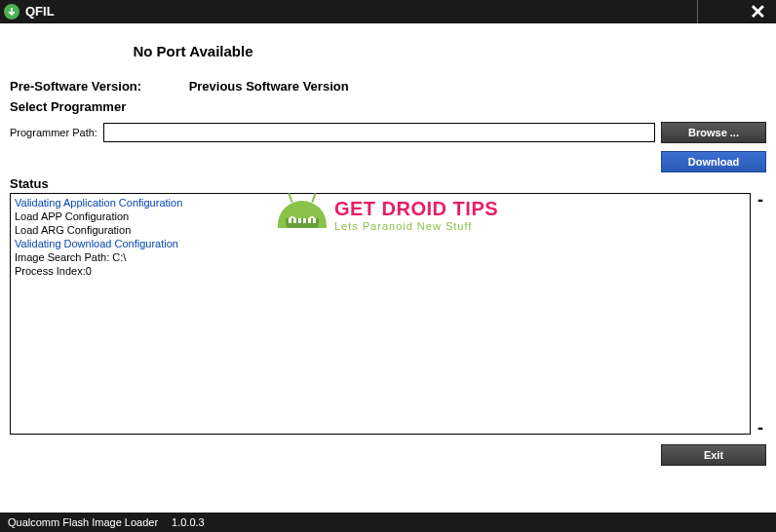 The height and width of the screenshot is (532, 776). What do you see at coordinates (97, 86) in the screenshot?
I see `version-label: Pre-Software Version:` at bounding box center [97, 86].